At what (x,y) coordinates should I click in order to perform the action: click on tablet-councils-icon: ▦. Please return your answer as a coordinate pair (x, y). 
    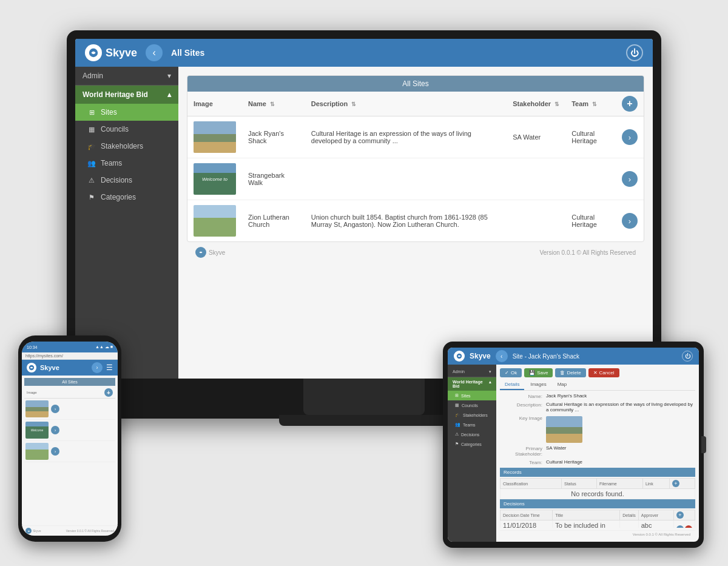
    Looking at the image, I should click on (457, 405).